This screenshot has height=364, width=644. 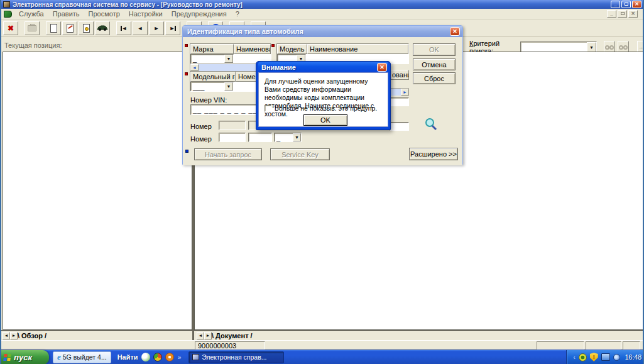 I want to click on cancel-button: Отмена, so click(x=434, y=64).